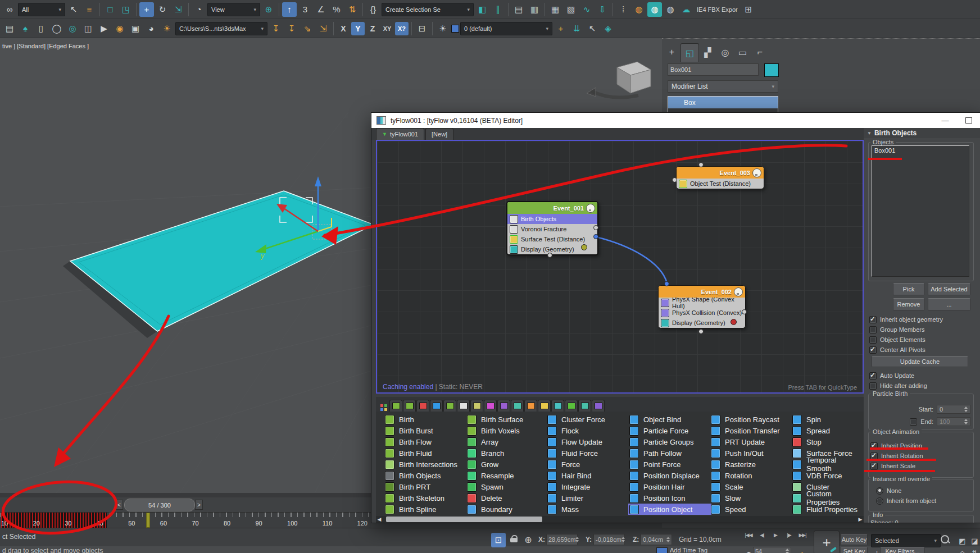  Describe the element at coordinates (400, 134) in the screenshot. I see `tab-tyflow001: ▼ tyFlow001` at that location.